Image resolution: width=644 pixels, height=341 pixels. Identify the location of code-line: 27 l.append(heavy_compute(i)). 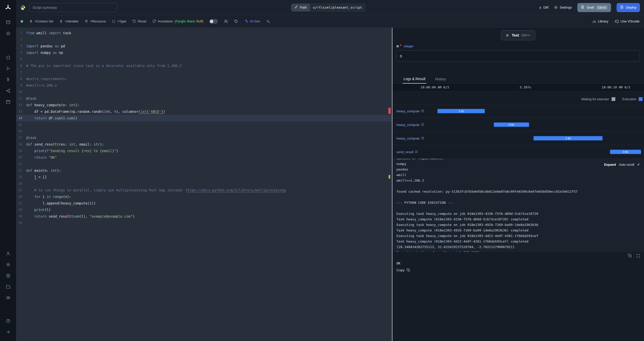
(204, 203).